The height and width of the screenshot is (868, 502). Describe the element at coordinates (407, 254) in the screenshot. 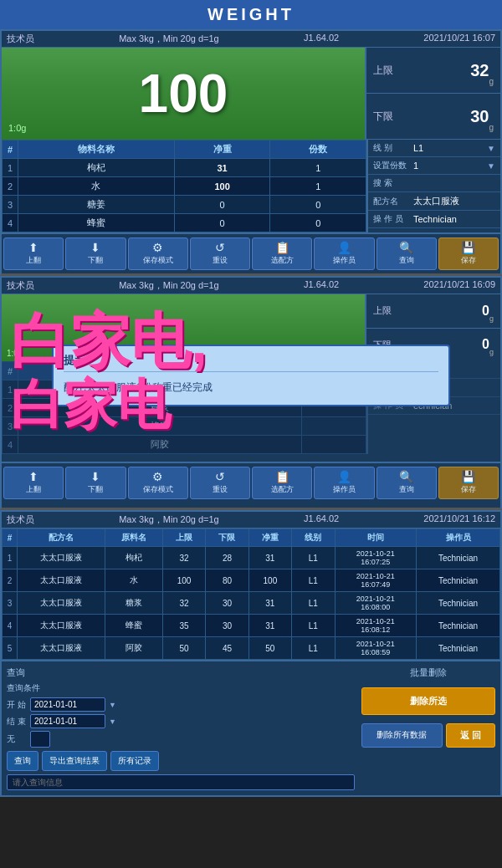

I see `btn-query-1: 🔍 查询` at that location.